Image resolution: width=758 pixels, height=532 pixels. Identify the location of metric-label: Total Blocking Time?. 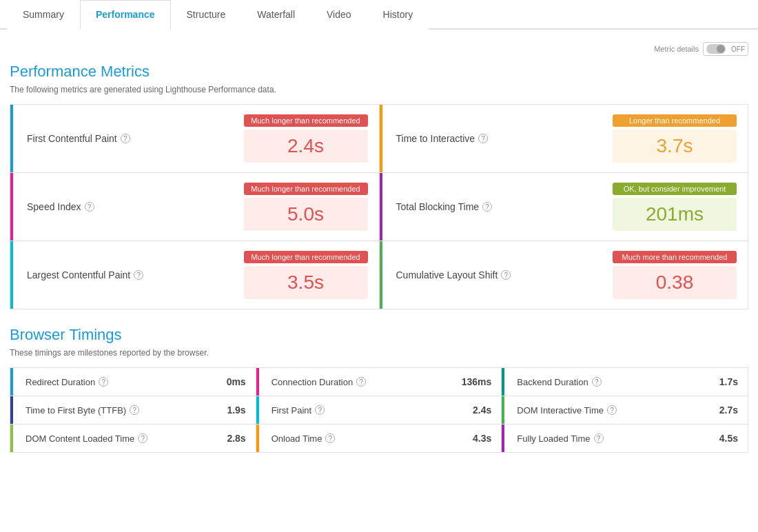
(504, 207).